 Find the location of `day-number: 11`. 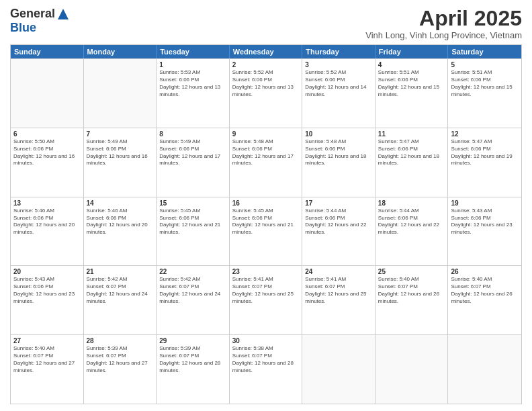

day-number: 11 is located at coordinates (412, 134).